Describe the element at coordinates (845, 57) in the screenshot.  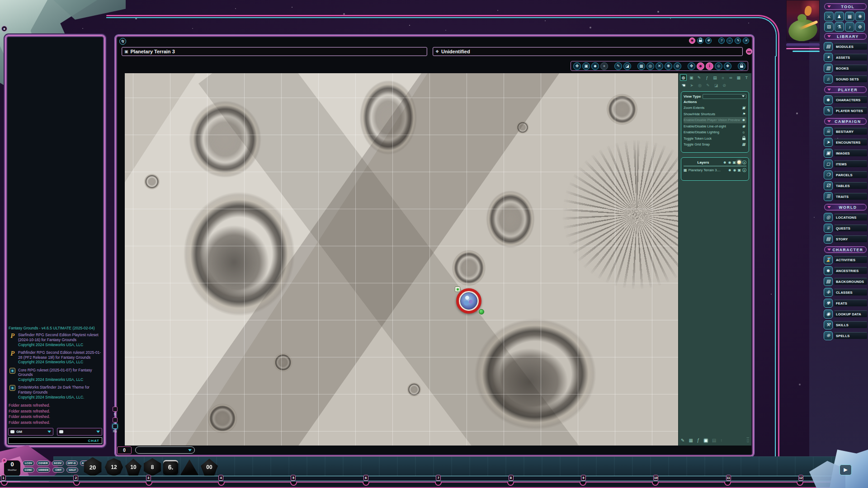
I see `sidebar-item: ✦ ASSETS` at that location.